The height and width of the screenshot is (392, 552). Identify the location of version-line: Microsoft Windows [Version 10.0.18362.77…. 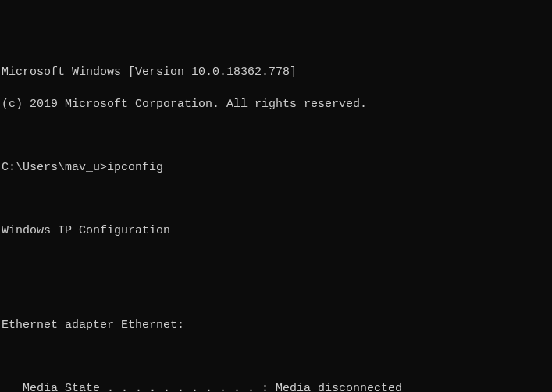
(276, 73).